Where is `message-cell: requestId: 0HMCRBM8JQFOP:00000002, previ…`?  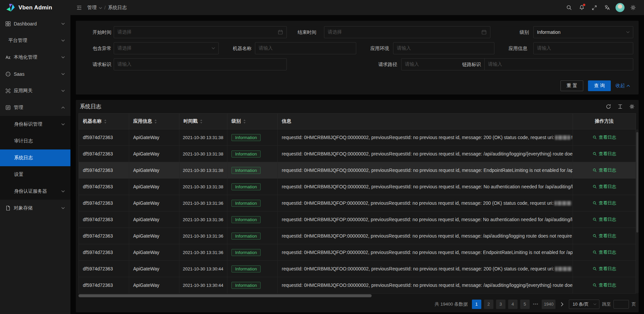
message-cell: requestId: 0HMCRBM8JQFOP:00000002, previ… is located at coordinates (425, 219).